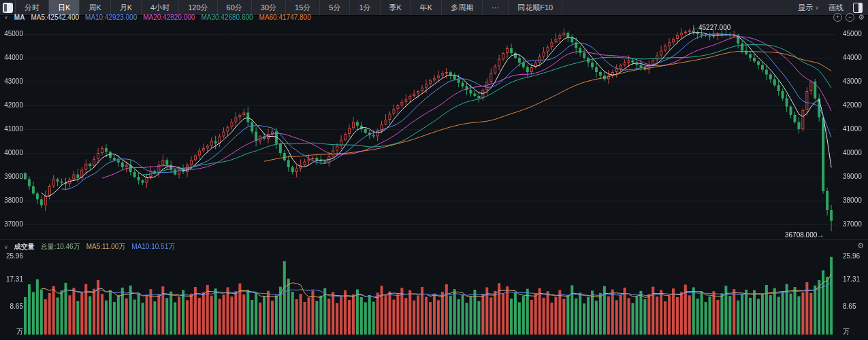  What do you see at coordinates (496, 7) in the screenshot?
I see `more-periods-button: ⋯` at bounding box center [496, 7].